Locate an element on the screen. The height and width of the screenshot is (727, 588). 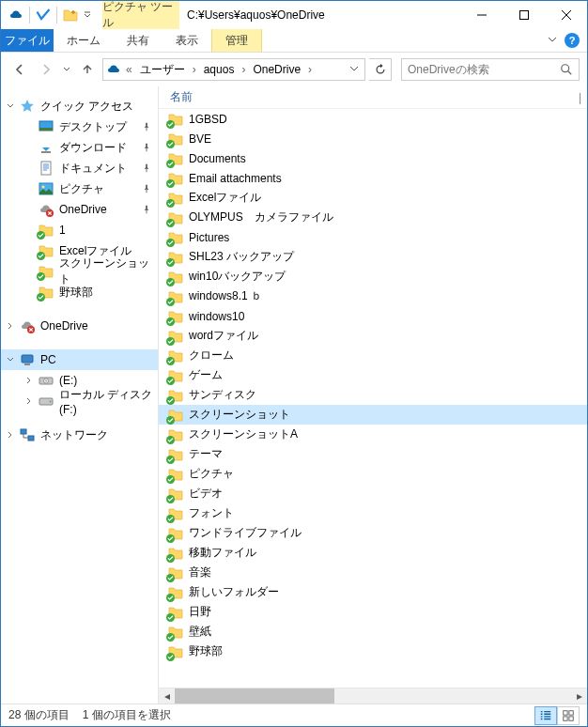
folder-row: 壁紙 is located at coordinates (373, 631).